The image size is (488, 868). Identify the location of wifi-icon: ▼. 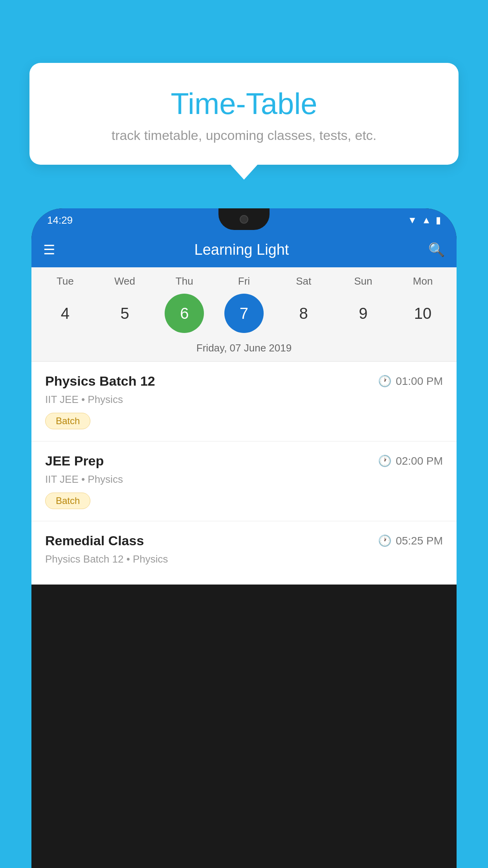
(412, 220).